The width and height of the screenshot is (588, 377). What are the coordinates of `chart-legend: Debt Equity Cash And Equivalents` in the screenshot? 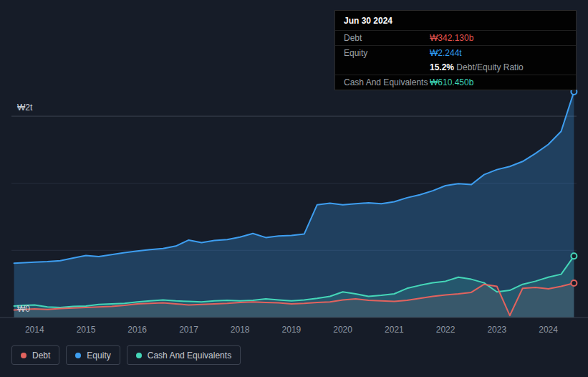 It's located at (126, 355).